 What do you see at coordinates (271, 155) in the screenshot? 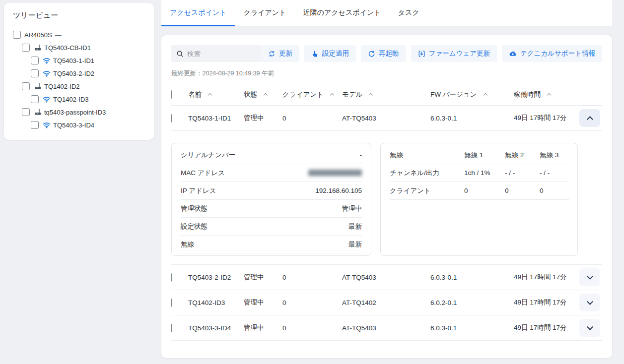
I see `info-row-serial: シリアルナンバー-` at bounding box center [271, 155].